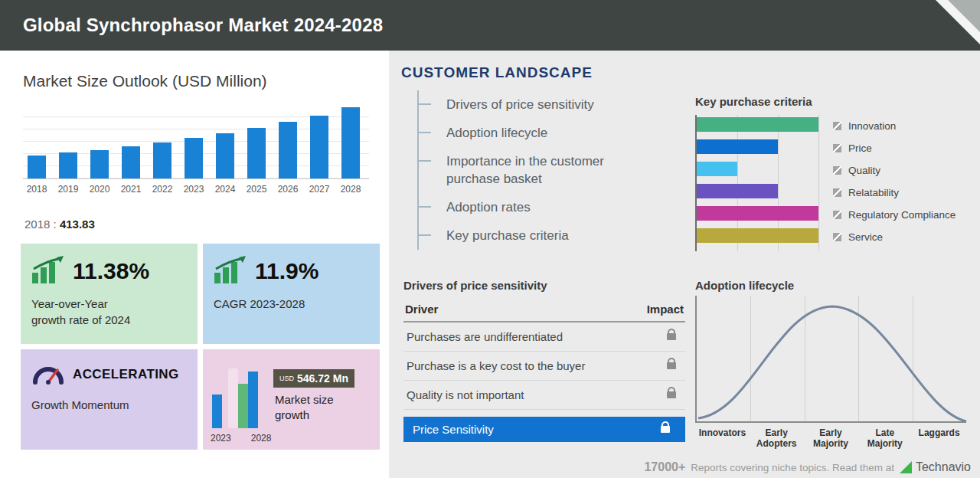  Describe the element at coordinates (253, 400) in the screenshot. I see `mini-bar-2028` at that location.